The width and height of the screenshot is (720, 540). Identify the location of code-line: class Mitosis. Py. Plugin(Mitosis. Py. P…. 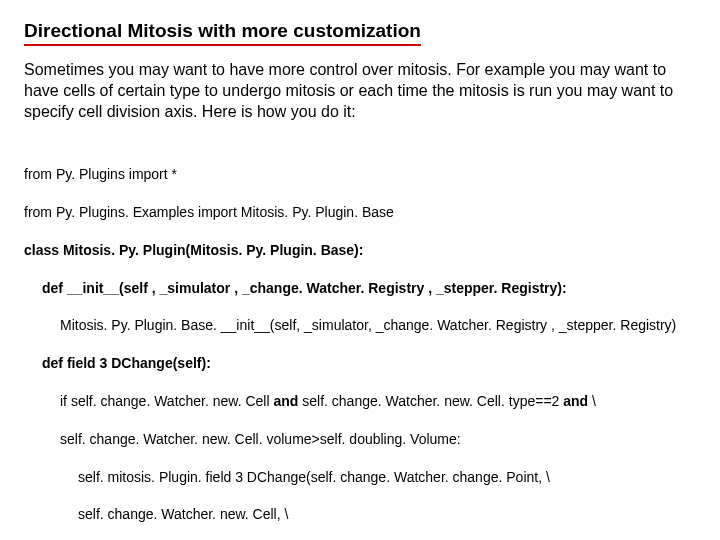
(360, 250).